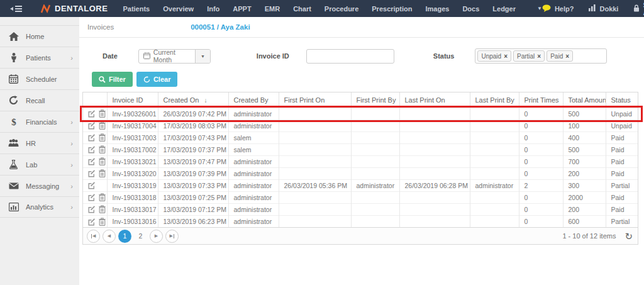  I want to click on nav-item-patients: Patients, so click(136, 9).